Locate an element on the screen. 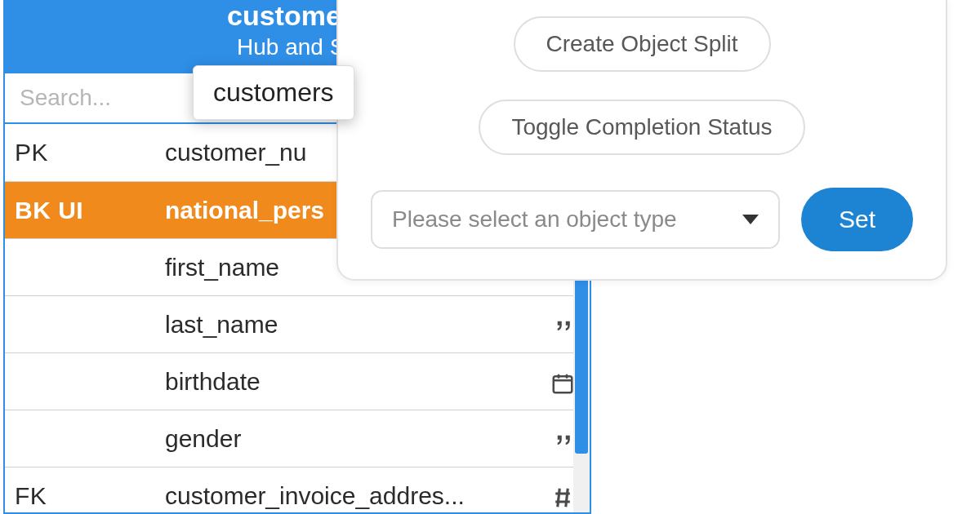 Image resolution: width=980 pixels, height=514 pixels. column-name: customer_invoice_addres... is located at coordinates (350, 496).